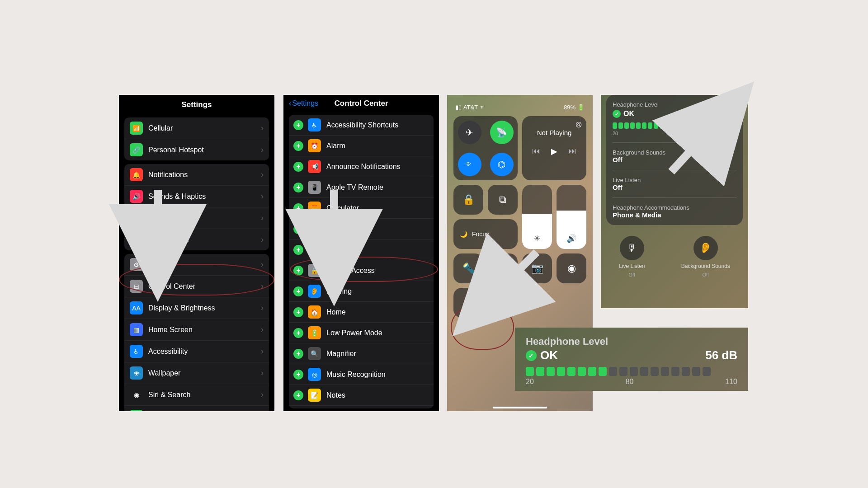  I want to click on ok-checkmark-icon: ✓, so click(531, 356).